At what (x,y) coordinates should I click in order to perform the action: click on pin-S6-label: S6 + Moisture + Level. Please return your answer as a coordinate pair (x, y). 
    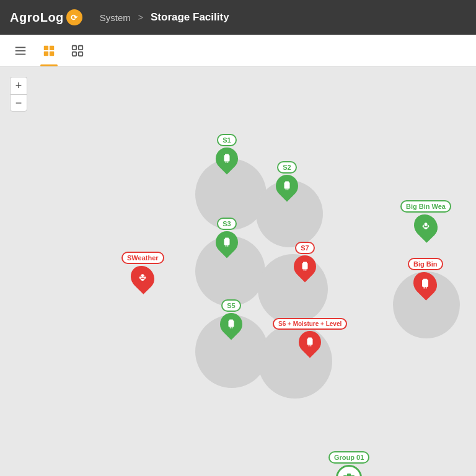
    Looking at the image, I should click on (310, 324).